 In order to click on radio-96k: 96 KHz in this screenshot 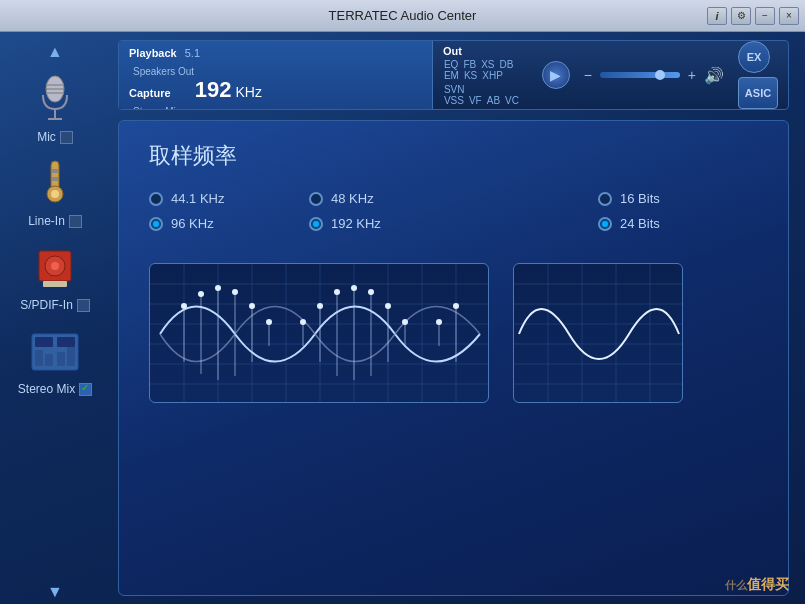, I will do `click(229, 224)`.